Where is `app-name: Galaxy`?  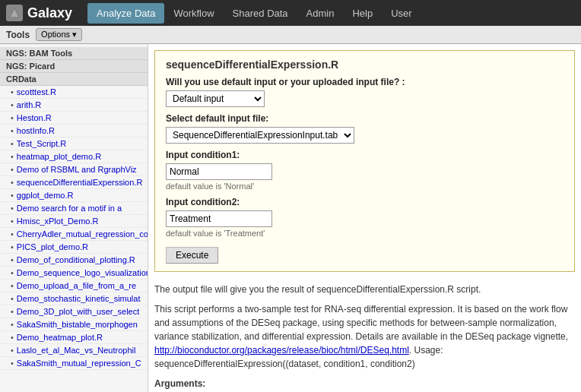 app-name: Galaxy is located at coordinates (50, 14).